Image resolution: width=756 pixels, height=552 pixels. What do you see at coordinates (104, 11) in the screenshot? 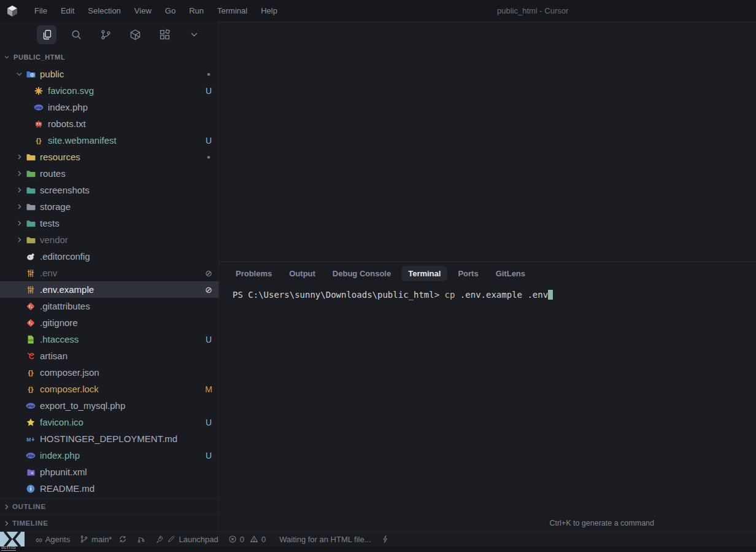
I see `menu-selection: Selection` at bounding box center [104, 11].